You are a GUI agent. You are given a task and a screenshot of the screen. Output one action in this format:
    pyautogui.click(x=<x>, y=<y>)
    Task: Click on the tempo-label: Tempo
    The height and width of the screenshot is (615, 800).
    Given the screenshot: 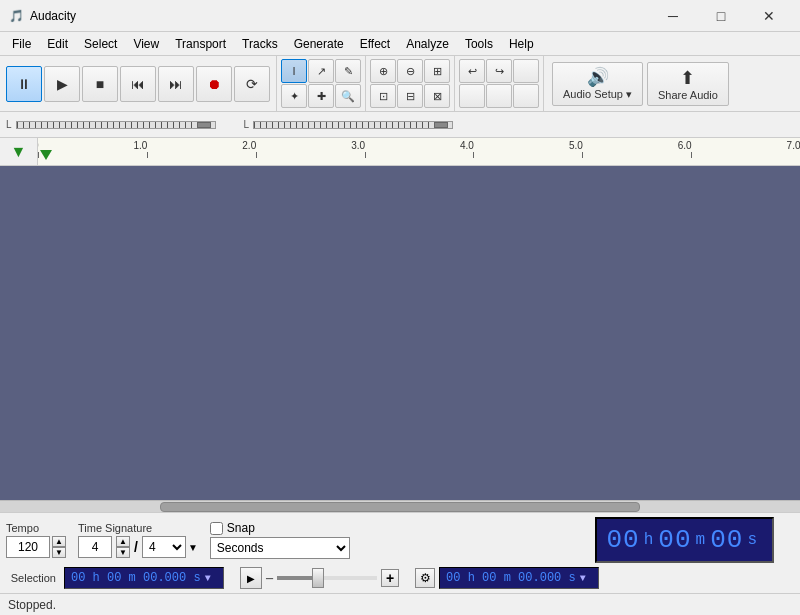 What is the action you would take?
    pyautogui.click(x=22, y=528)
    